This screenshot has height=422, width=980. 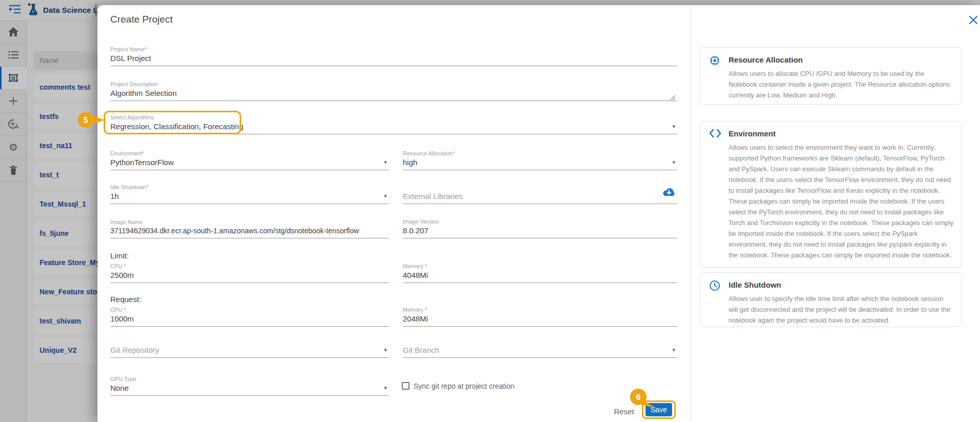 What do you see at coordinates (540, 196) in the screenshot?
I see `external-libraries-placeholder: External Libraries` at bounding box center [540, 196].